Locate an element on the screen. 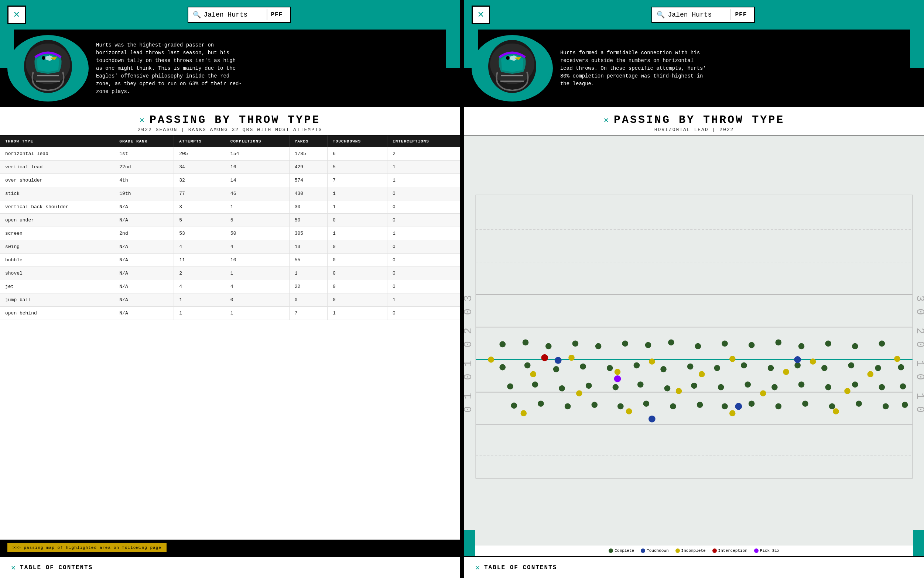 The image size is (924, 578). svg-text: 3 is located at coordinates (919, 298).